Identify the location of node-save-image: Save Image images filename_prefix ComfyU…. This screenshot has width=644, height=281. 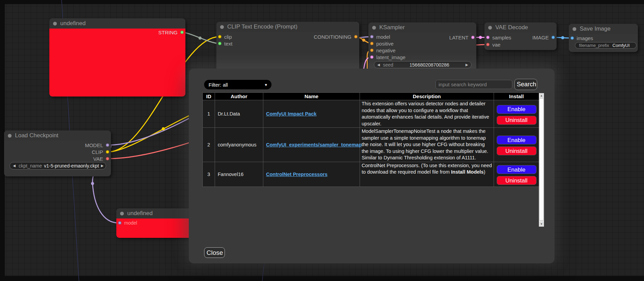
(604, 38).